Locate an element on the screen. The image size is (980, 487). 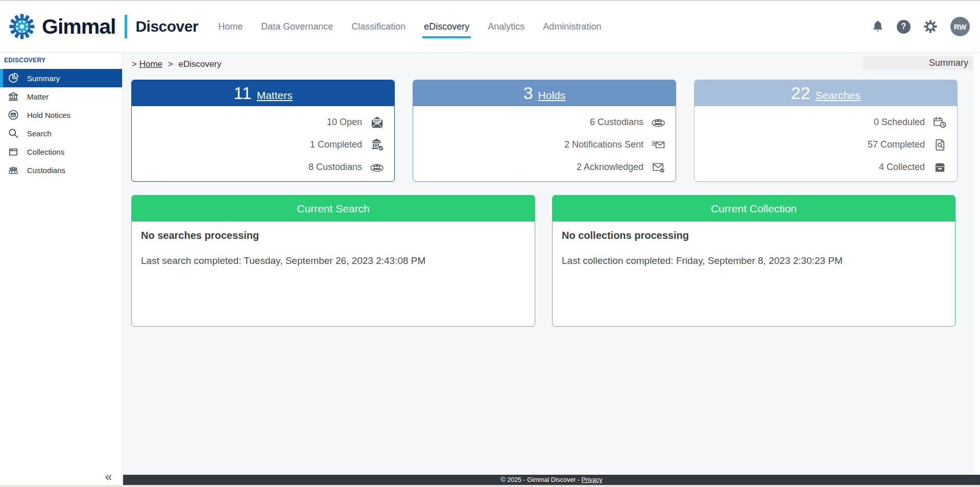
stat-text: 2 Notifications Sent is located at coordinates (604, 145).